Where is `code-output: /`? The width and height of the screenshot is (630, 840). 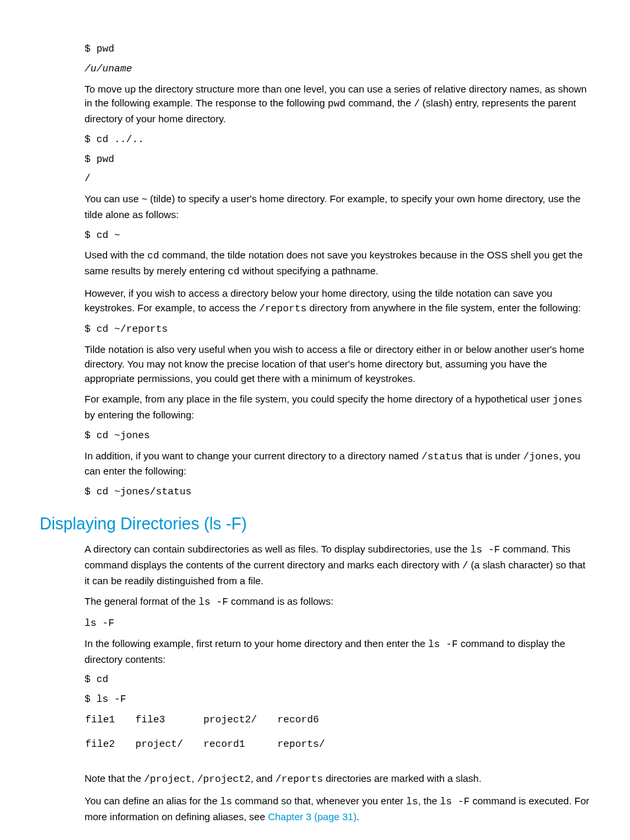 code-output: / is located at coordinates (337, 179).